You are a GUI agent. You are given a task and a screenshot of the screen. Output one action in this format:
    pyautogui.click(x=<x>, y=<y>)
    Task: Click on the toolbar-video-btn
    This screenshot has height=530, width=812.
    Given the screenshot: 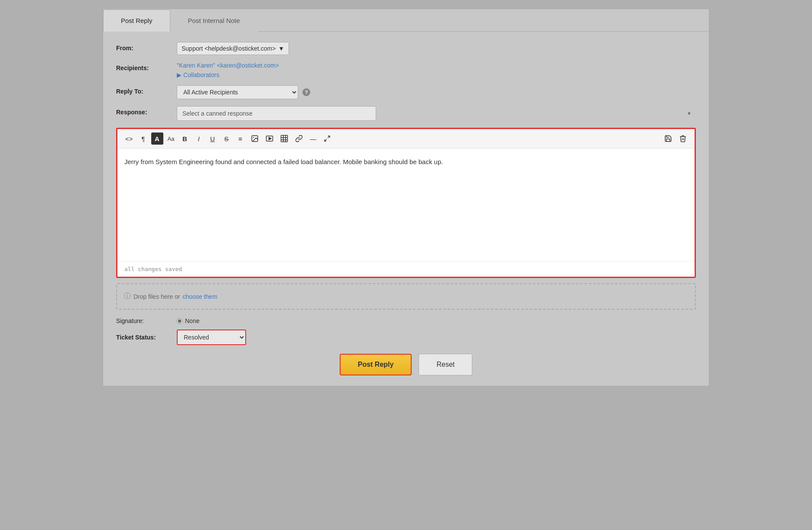 What is the action you would take?
    pyautogui.click(x=270, y=139)
    